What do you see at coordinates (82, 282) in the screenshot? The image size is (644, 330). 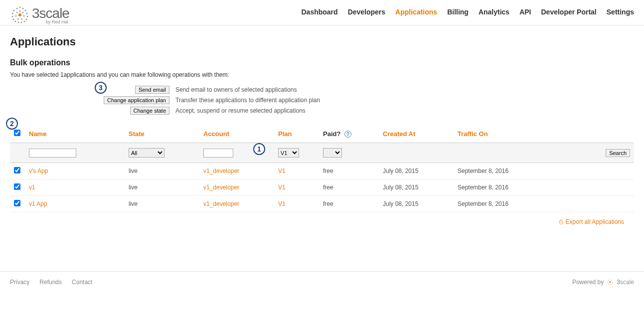 I see `footer-contact: Contact` at bounding box center [82, 282].